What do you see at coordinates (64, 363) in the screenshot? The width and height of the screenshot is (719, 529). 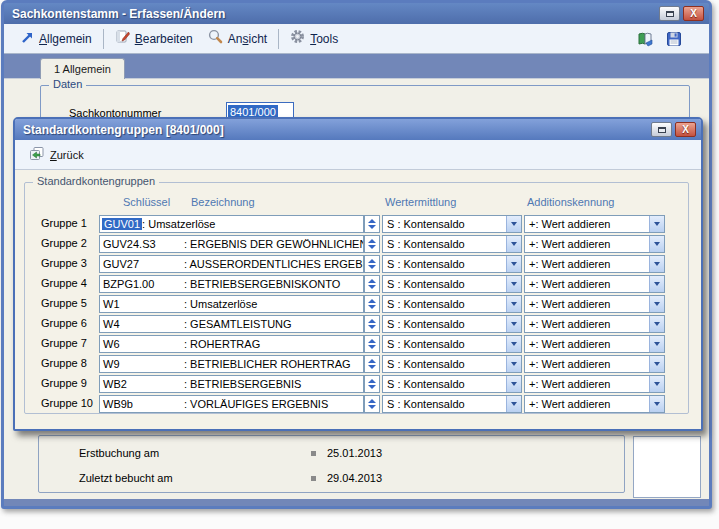 I see `gruppe-label: Gruppe 8` at bounding box center [64, 363].